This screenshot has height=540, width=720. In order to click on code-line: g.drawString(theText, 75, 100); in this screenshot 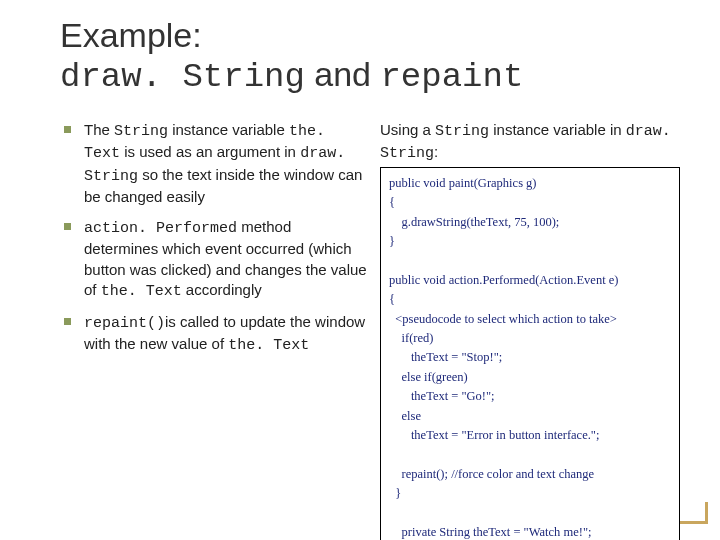, I will do `click(474, 222)`.